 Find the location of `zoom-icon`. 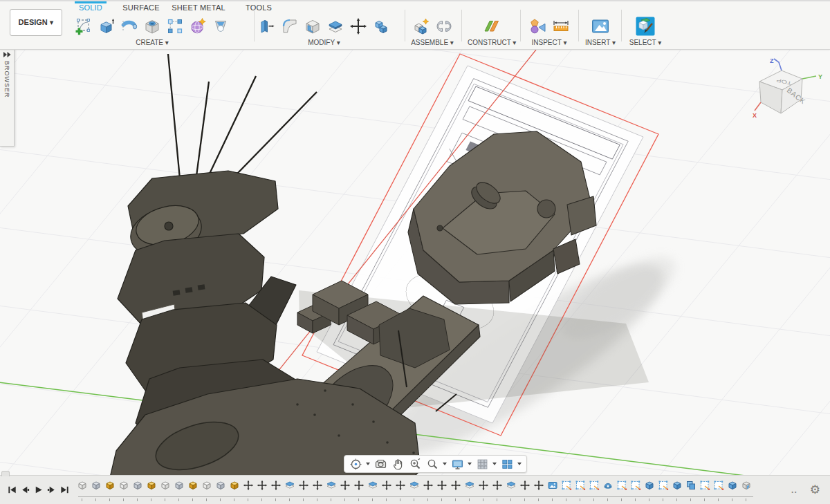

zoom-icon is located at coordinates (433, 464).